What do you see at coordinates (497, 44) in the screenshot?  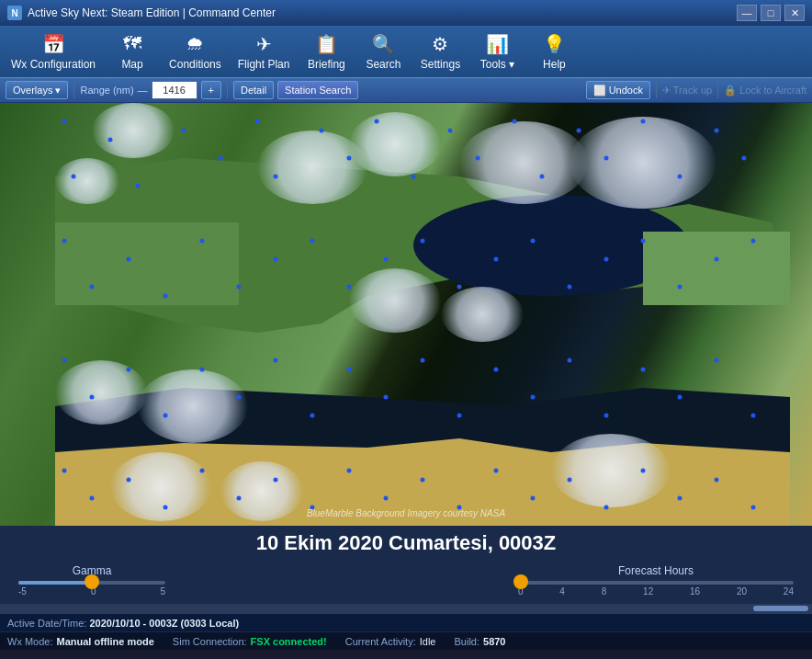 I see `tools-icon: 📊` at bounding box center [497, 44].